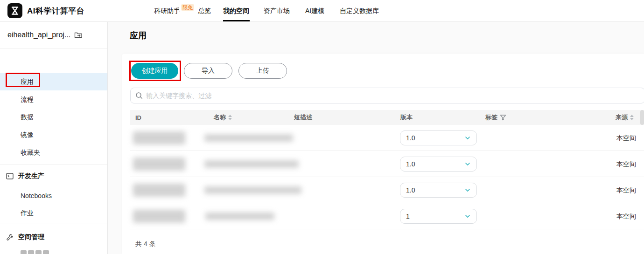 Image resolution: width=644 pixels, height=254 pixels. Describe the element at coordinates (54, 153) in the screenshot. I see `sidebar-item-favorites: 收藏夹` at that location.